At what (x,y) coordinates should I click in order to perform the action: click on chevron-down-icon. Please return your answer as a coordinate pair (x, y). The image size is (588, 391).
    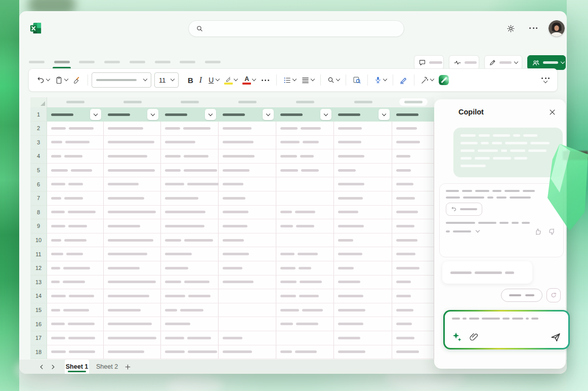
    Looking at the image, I should click on (478, 230).